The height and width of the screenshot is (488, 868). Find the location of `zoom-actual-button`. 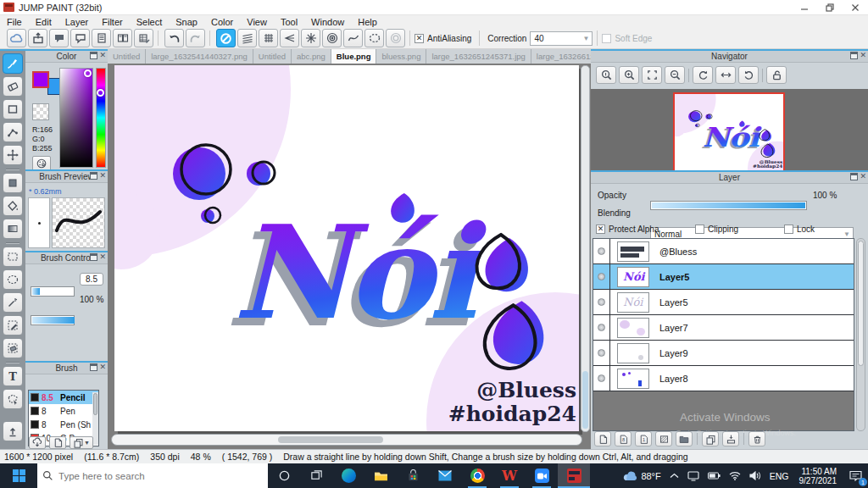

zoom-actual-button is located at coordinates (606, 75).